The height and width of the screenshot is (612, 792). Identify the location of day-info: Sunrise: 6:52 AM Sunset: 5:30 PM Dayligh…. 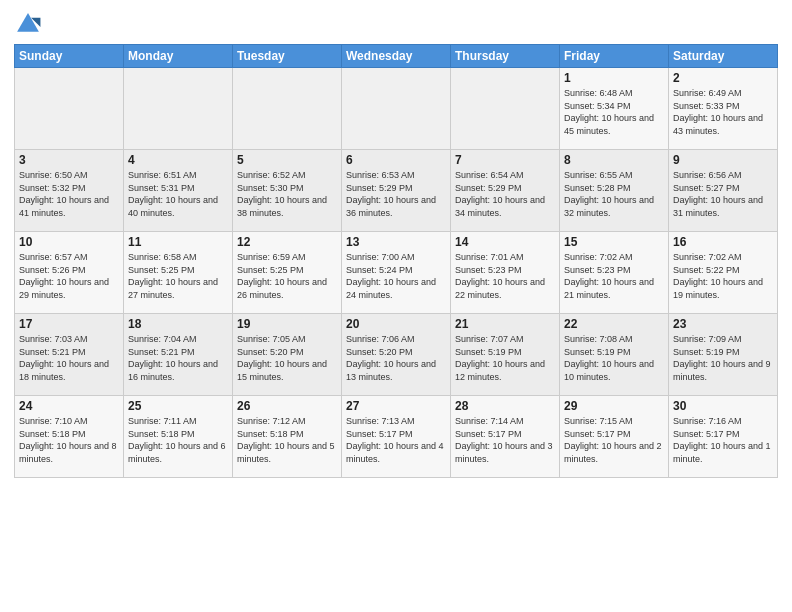
(287, 194).